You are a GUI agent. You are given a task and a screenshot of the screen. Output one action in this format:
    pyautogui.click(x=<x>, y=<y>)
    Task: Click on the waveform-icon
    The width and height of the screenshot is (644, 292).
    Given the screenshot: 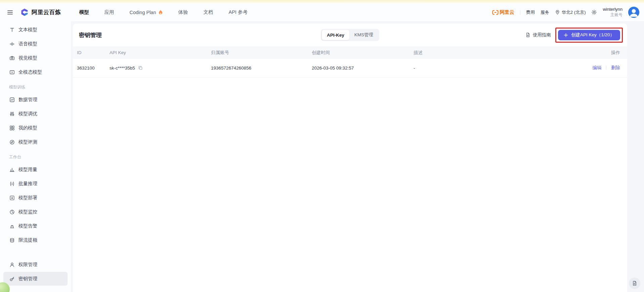 What is the action you would take?
    pyautogui.click(x=12, y=44)
    